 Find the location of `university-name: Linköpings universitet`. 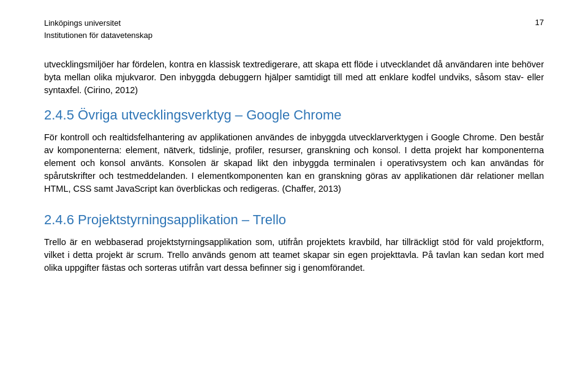

university-name: Linköpings universitet is located at coordinates (98, 23).